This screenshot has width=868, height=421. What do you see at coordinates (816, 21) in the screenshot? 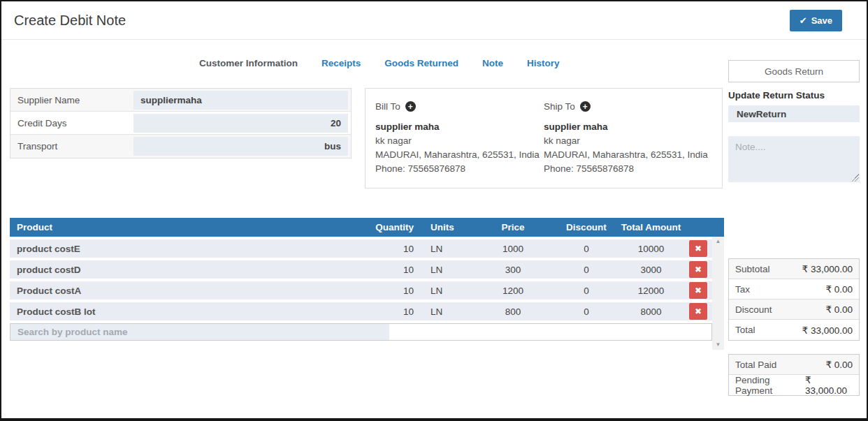
I see `save-button: ✔ Save` at bounding box center [816, 21].